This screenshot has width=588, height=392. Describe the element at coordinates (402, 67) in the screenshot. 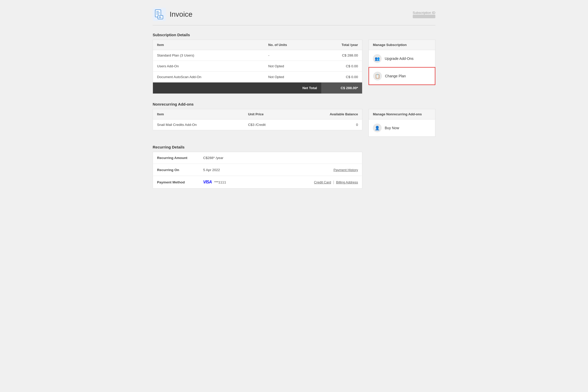

I see `manage-subscription-panel: Manage Subscription 👥 Upgrade Add-Ons 📋 …` at that location.